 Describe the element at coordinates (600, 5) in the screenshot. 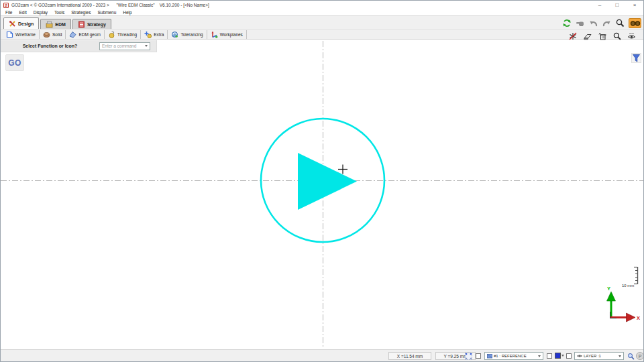

I see `minimize-button: –` at that location.